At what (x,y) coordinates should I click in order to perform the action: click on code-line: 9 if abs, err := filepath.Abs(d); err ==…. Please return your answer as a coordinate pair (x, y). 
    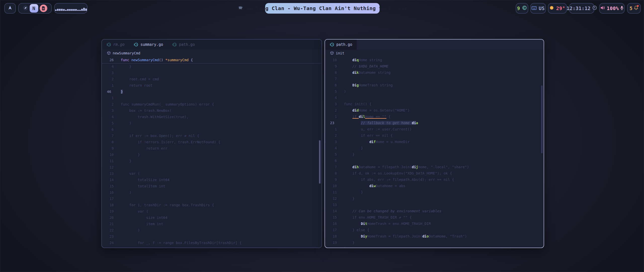
    Looking at the image, I should click on (434, 180).